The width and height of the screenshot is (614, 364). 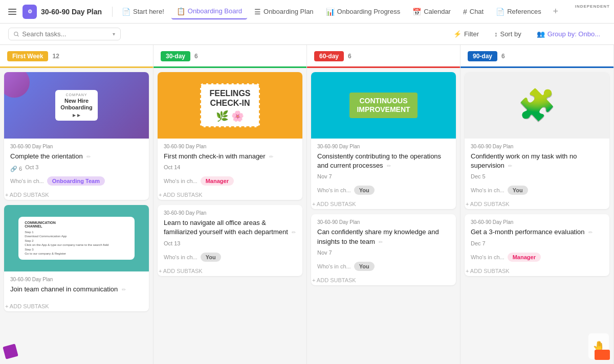 What do you see at coordinates (369, 11) in the screenshot?
I see `tab-progress-label: Onboarding Progress` at bounding box center [369, 11].